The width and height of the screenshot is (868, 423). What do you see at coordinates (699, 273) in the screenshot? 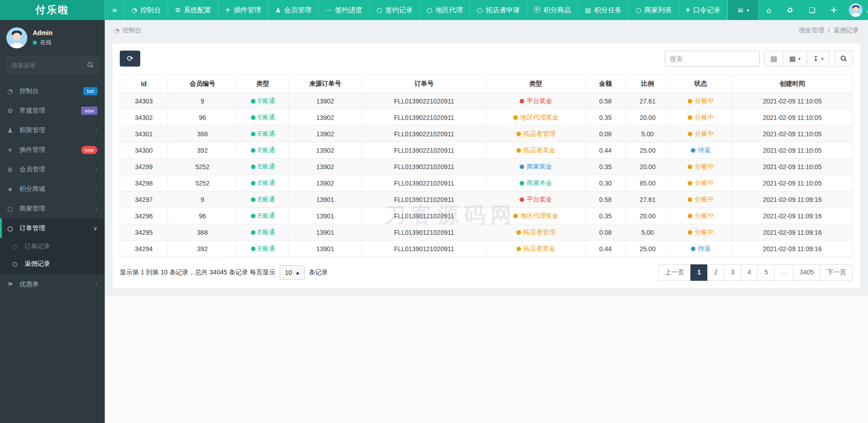
I see `page-button-1: 1` at bounding box center [699, 273].